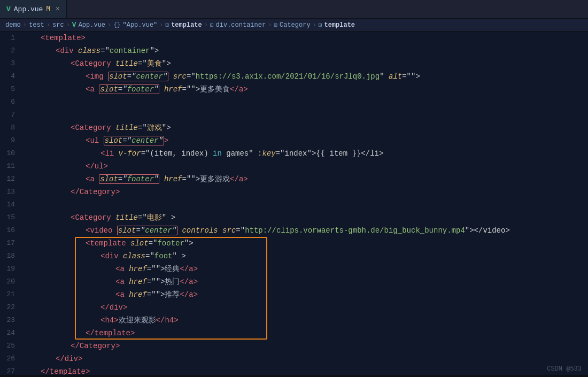 The height and width of the screenshot is (377, 588). Describe the element at coordinates (58, 25) in the screenshot. I see `bc-src: src` at that location.